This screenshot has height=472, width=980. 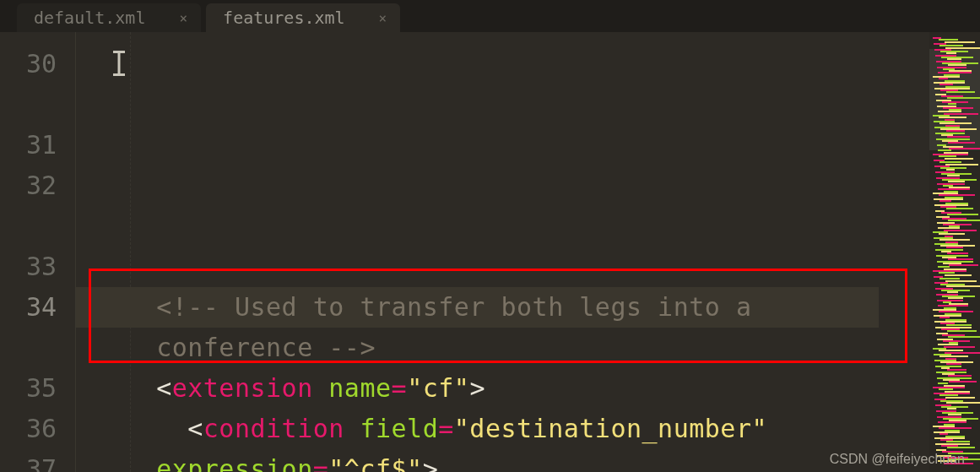 I want to click on tab-features-xml: features.xml ×, so click(x=303, y=18).